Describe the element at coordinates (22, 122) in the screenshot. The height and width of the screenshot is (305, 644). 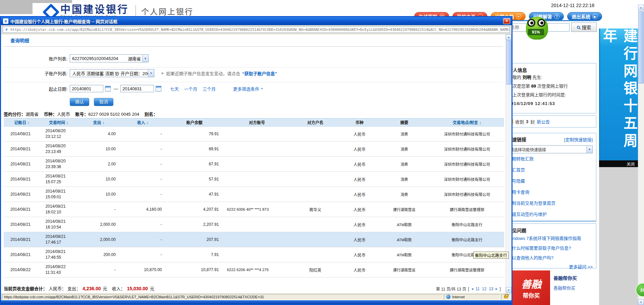
I see `column-header: 记账日▲▼` at that location.